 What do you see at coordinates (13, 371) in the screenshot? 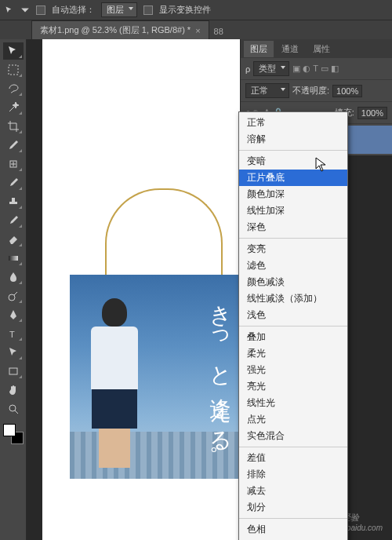
I see `rectangle-tool` at bounding box center [13, 371].